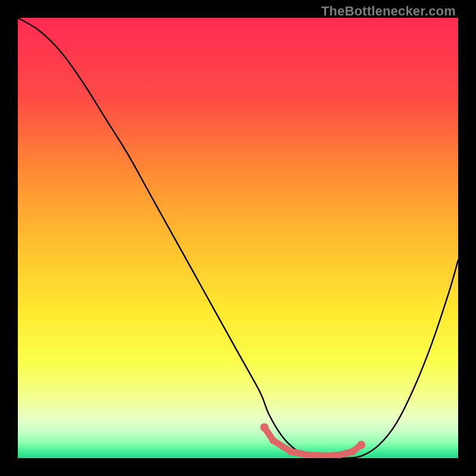 The height and width of the screenshot is (476, 476). I want to click on watermark-text: TheBottlenecker.com, so click(389, 11).